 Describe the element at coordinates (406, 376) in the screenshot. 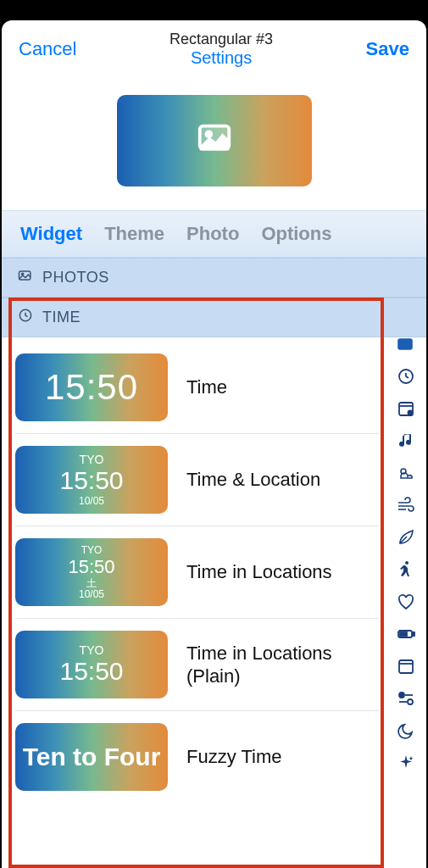

I see `rail-clock-icon` at that location.